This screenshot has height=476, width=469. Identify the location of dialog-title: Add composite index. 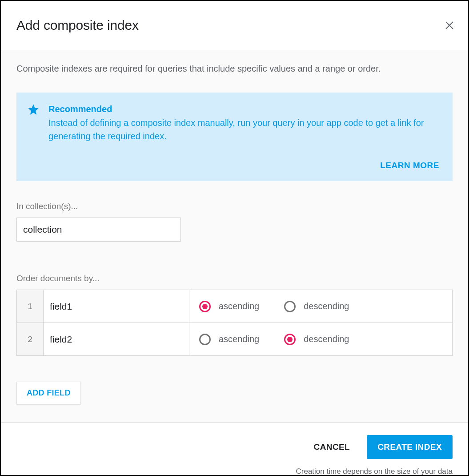
(77, 25).